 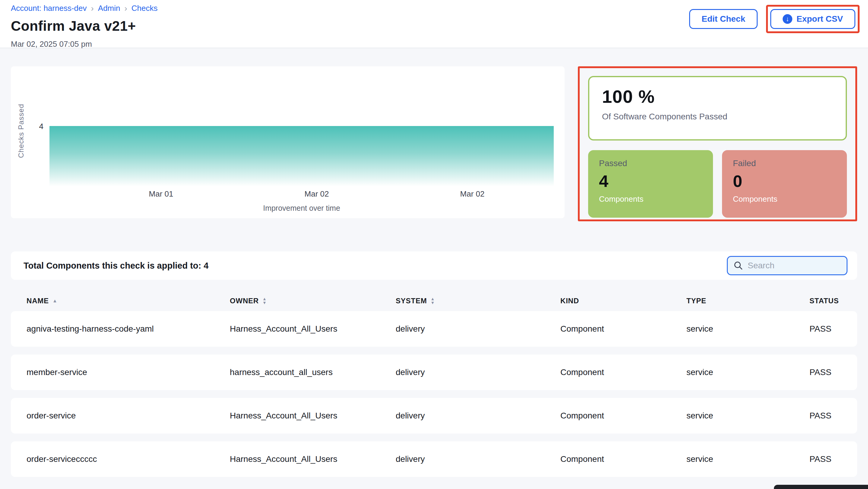 What do you see at coordinates (718, 144) in the screenshot?
I see `stats-panel: 100 % Of Software Components Passed Pass…` at bounding box center [718, 144].